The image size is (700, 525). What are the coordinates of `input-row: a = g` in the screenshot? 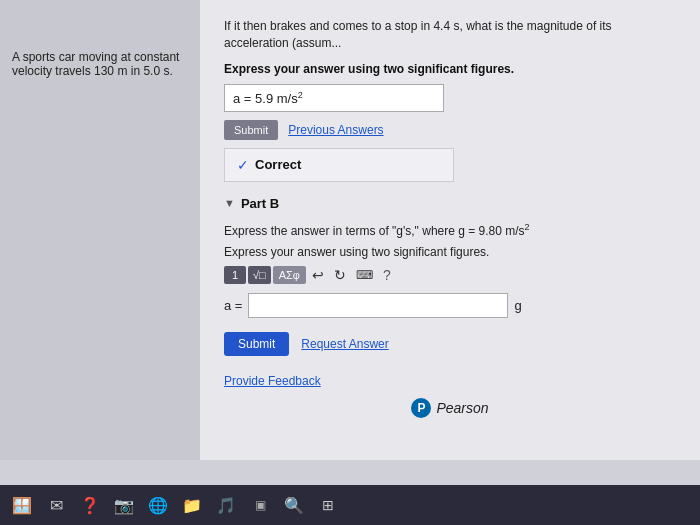 It's located at (450, 306).